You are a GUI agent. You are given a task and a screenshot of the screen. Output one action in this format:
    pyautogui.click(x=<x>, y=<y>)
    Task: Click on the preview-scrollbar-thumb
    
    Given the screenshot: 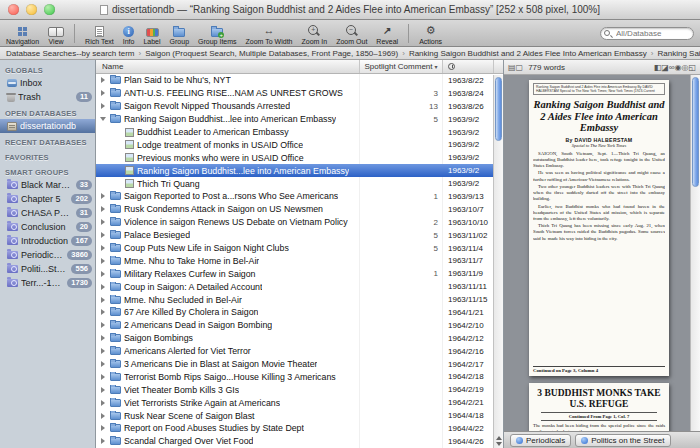 What is the action you would take?
    pyautogui.click(x=696, y=132)
    